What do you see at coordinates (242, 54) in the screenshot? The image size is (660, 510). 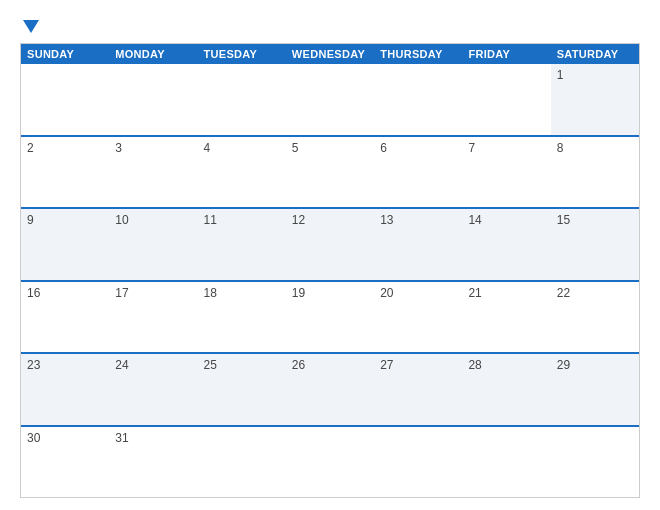 I see `day-header-tuesday: Tuesday` at bounding box center [242, 54].